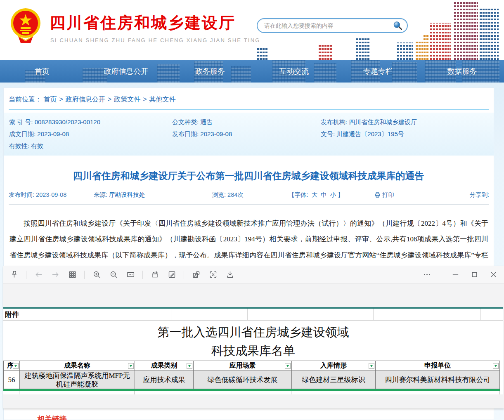 The height and width of the screenshot is (420, 504). Describe the element at coordinates (246, 134) in the screenshot. I see `meta-pub-date: 发布日期: 2023-09-08` at that location.